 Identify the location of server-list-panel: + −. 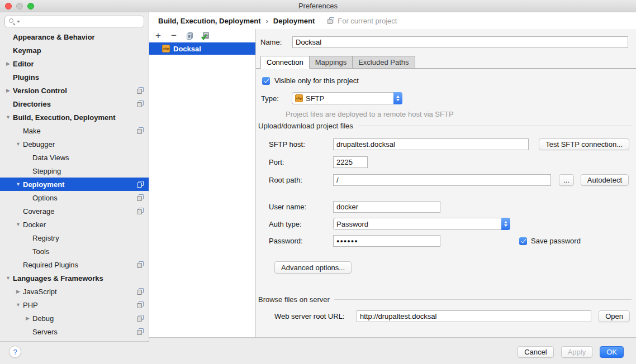
(202, 183).